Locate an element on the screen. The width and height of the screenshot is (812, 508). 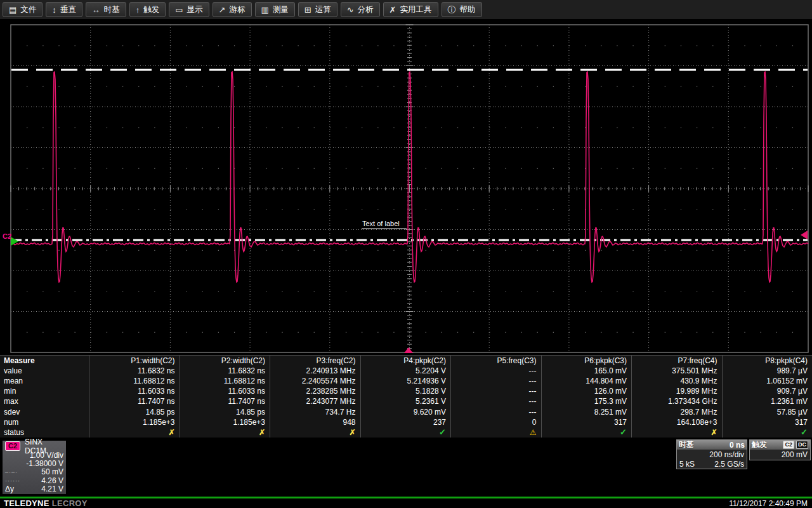
trigger-level-value: 200 mV is located at coordinates (794, 455).